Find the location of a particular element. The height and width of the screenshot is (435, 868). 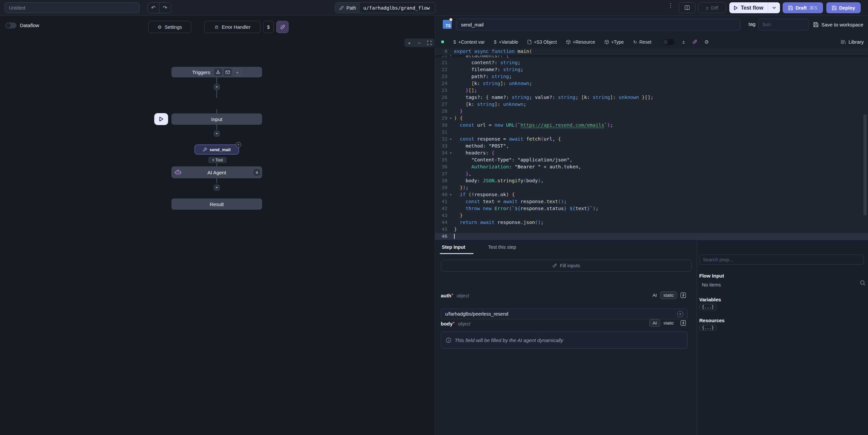

remove-tool-button: × is located at coordinates (239, 145).